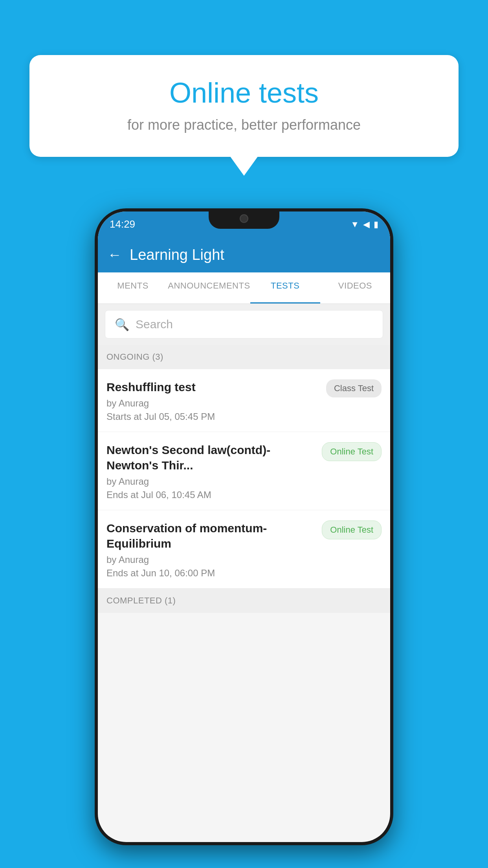 The image size is (488, 868). Describe the element at coordinates (211, 550) in the screenshot. I see `test-info: Conservation of momentum-Equilibrium by …` at that location.